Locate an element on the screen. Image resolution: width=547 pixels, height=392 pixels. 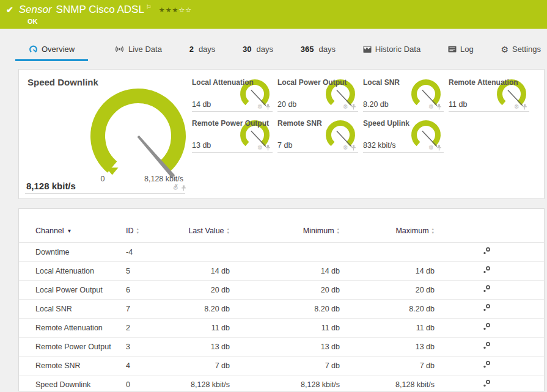
table-row: Remote Attenuation 2 11 db 11 db 11 db is located at coordinates (281, 328).